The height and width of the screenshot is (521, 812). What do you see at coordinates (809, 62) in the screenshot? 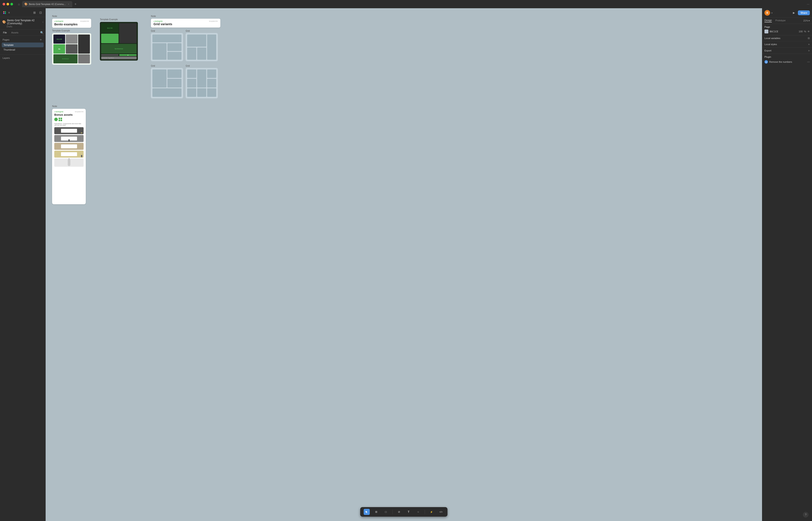
I see `plugin-collapse-button: —` at bounding box center [809, 62].